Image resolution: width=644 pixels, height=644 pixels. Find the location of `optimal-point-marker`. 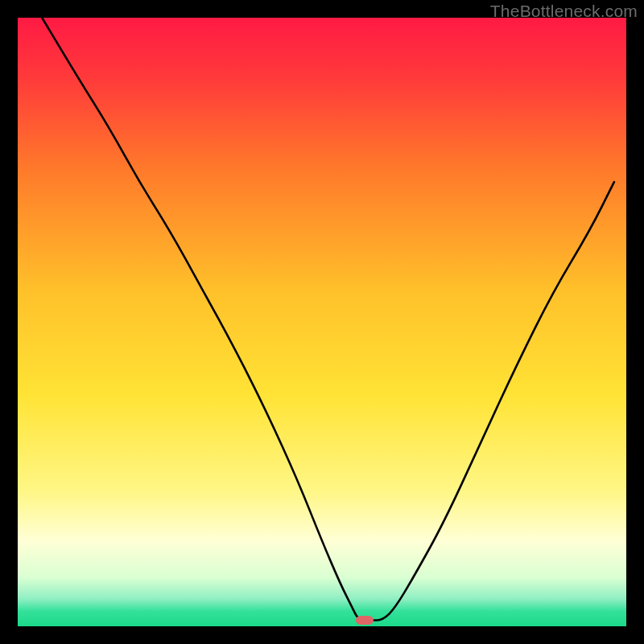

optimal-point-marker is located at coordinates (365, 620).